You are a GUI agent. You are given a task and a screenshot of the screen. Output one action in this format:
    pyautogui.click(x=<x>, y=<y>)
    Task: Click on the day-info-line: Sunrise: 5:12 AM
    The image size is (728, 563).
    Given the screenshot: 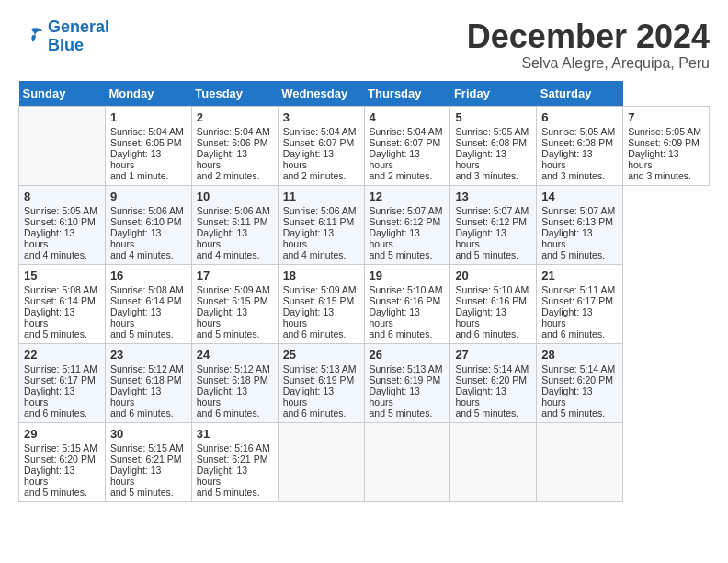 What is the action you would take?
    pyautogui.click(x=235, y=369)
    